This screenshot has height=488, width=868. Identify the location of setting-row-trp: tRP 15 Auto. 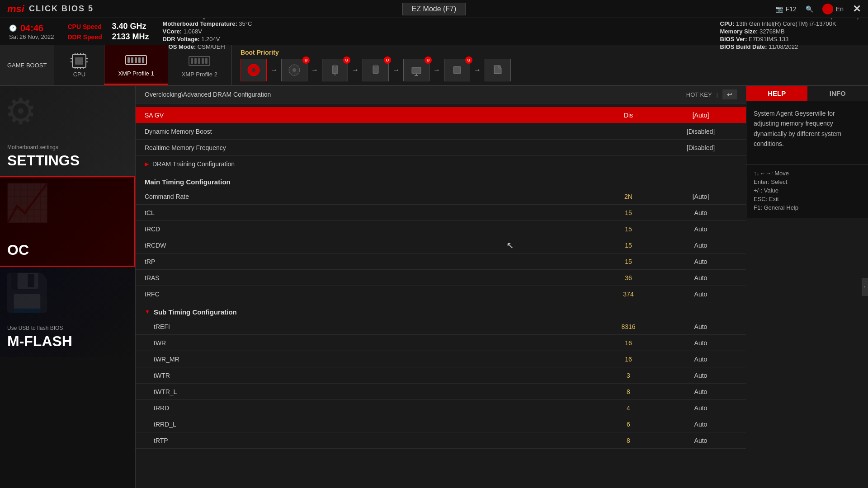
(441, 262).